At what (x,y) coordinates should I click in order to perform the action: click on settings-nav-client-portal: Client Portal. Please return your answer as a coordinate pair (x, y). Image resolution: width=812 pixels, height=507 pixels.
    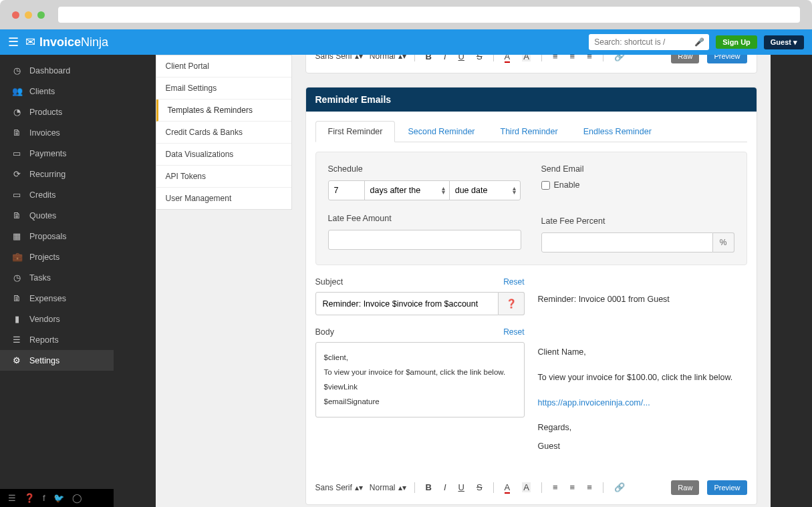
    Looking at the image, I should click on (224, 67).